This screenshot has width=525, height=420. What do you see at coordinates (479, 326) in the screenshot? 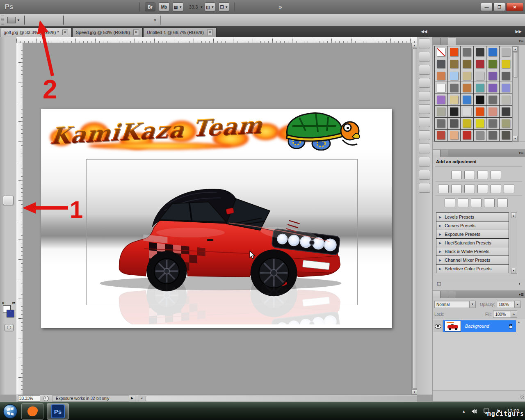
I see `layer-row-body: Background` at bounding box center [479, 326].